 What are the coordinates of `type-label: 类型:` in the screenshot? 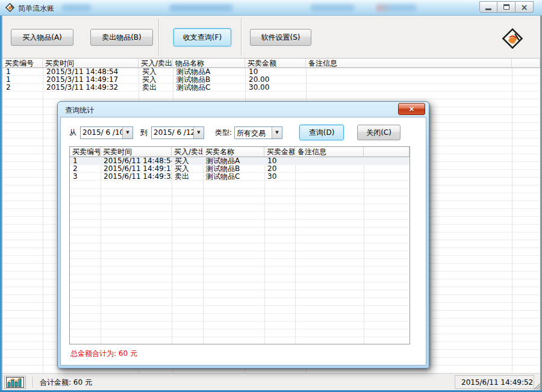 It's located at (223, 132).